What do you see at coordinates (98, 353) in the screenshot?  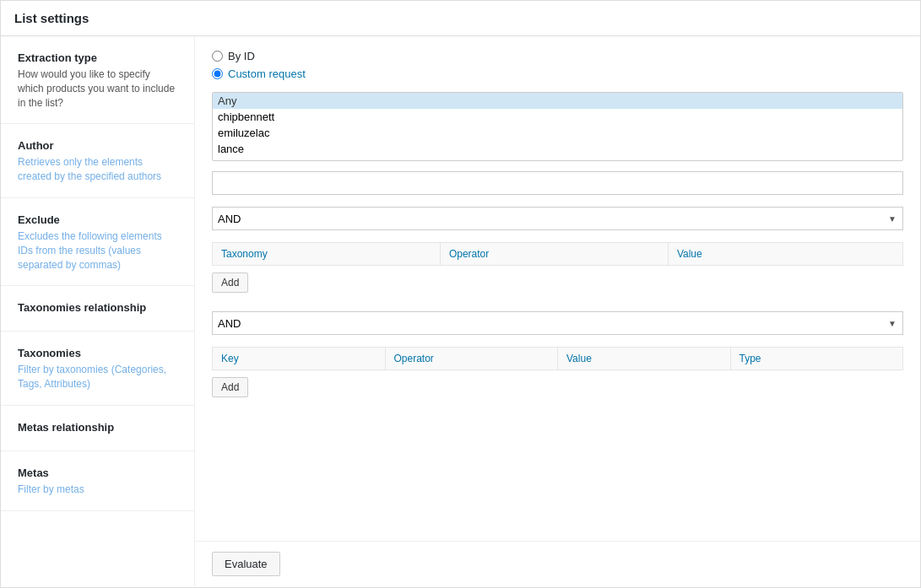 I see `sidebar-section-title-taxonomies: Taxonomies` at bounding box center [98, 353].